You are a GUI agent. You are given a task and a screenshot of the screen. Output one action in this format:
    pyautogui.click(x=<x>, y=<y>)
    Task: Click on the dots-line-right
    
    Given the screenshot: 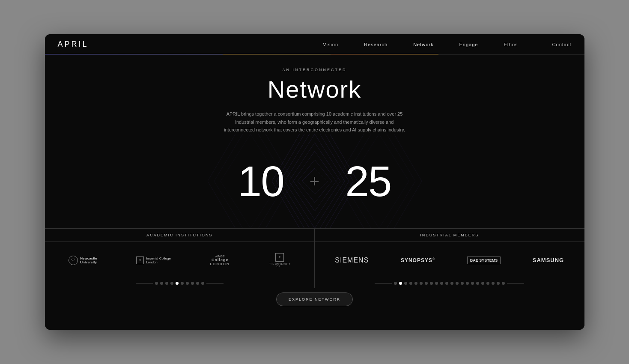 What is the action you would take?
    pyautogui.click(x=215, y=283)
    